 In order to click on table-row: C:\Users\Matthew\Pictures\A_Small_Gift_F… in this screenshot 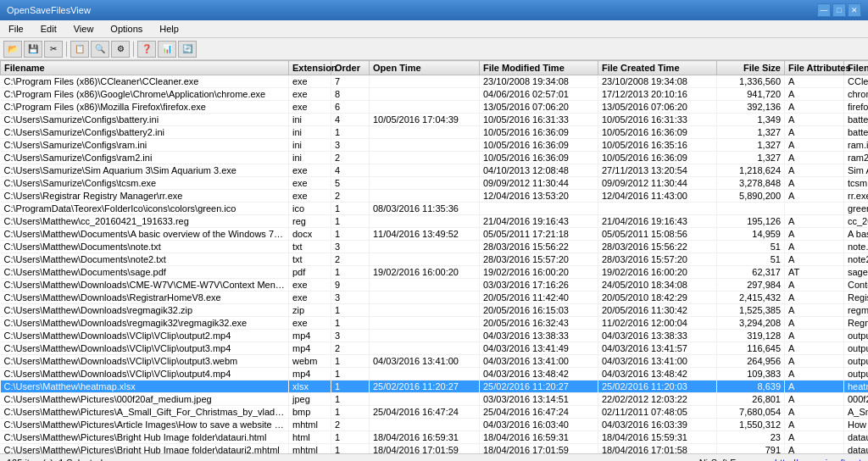, I will do `click(435, 412)`.